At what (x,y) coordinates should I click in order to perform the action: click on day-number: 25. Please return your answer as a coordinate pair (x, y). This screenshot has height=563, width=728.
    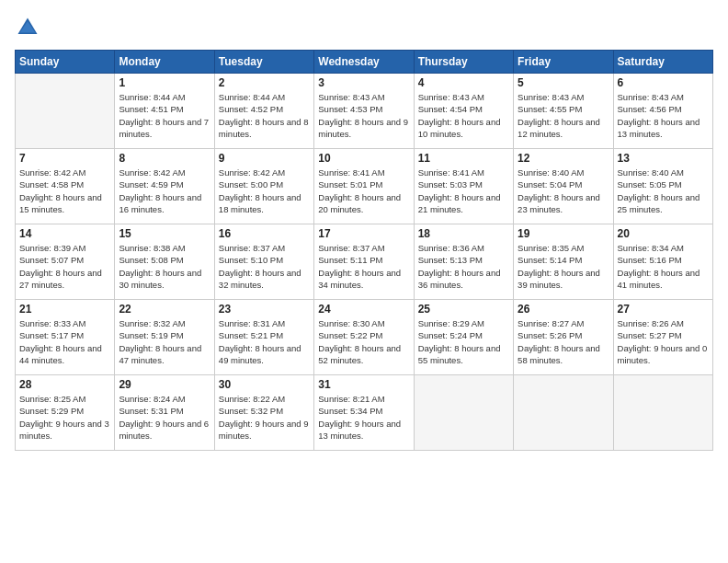
    Looking at the image, I should click on (463, 309).